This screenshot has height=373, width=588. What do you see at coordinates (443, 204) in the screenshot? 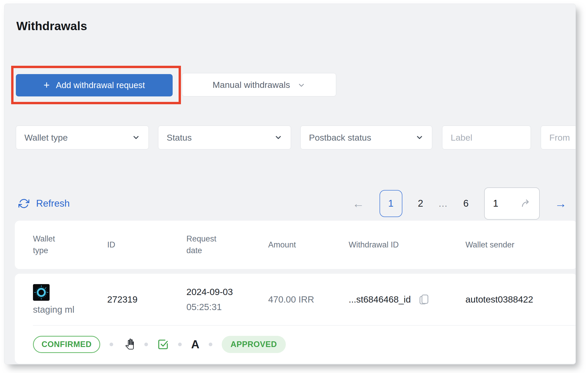
I see `pagination-ellipsis: ...` at bounding box center [443, 204].